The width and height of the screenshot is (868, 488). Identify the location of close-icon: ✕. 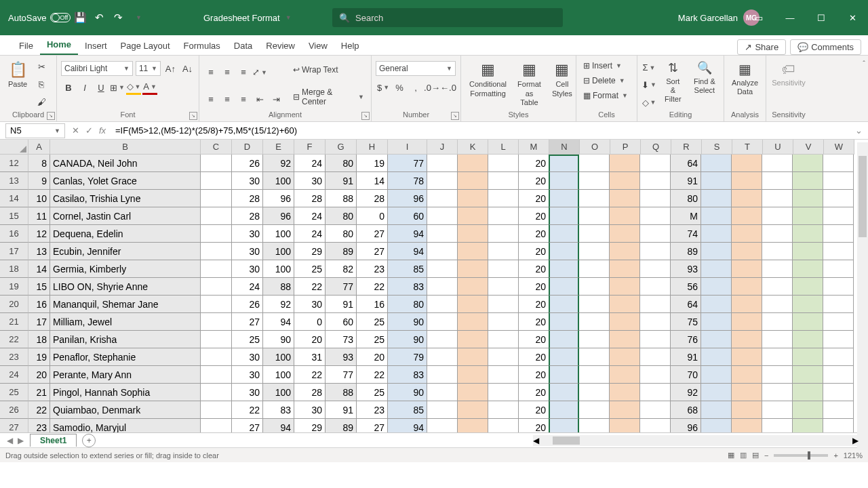
(852, 18).